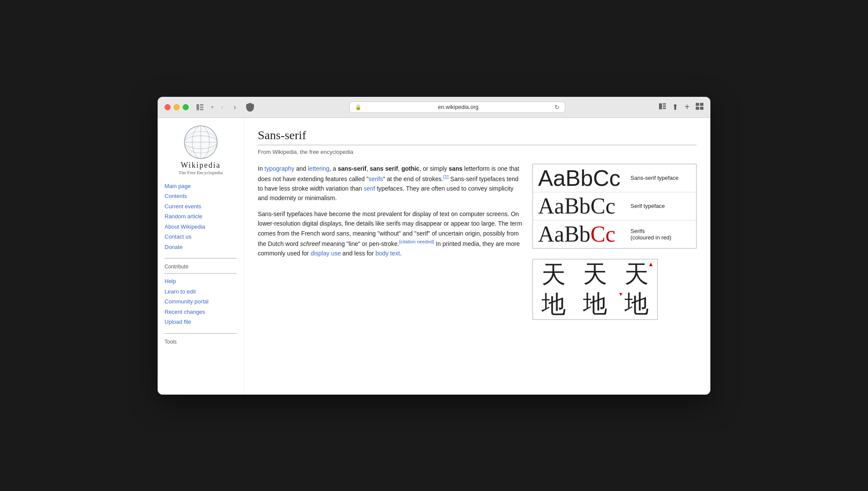 The image size is (868, 491). I want to click on sidebar-item-upload-file: Upload file, so click(200, 322).